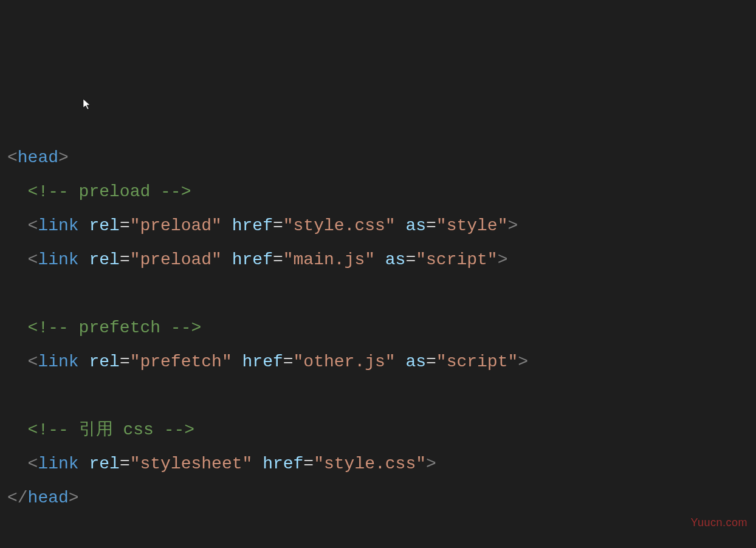 Image resolution: width=756 pixels, height=548 pixels. Describe the element at coordinates (378, 464) in the screenshot. I see `code-line: <link rel="stylesheet" href="style.css">` at that location.